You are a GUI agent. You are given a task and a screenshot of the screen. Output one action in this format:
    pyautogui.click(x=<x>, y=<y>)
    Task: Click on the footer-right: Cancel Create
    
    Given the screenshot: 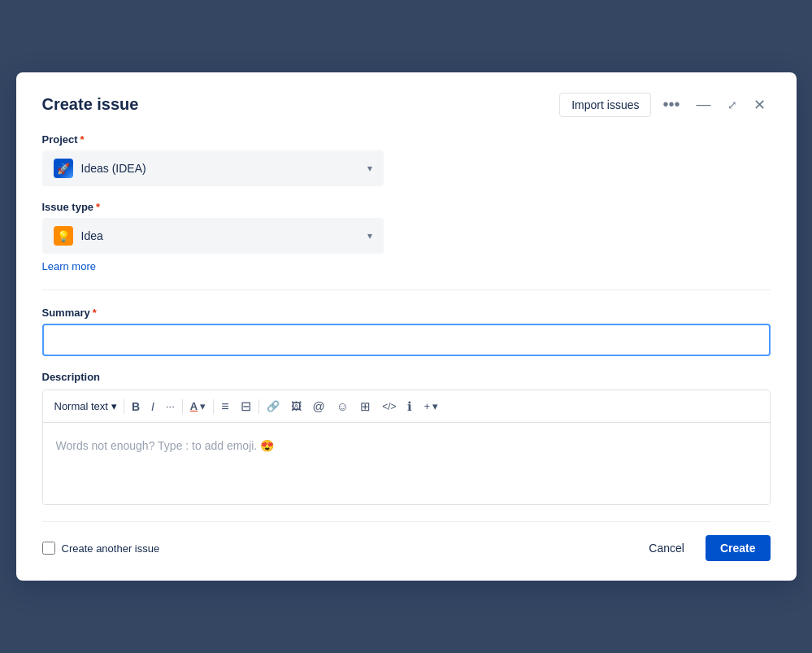 What is the action you would take?
    pyautogui.click(x=702, y=548)
    